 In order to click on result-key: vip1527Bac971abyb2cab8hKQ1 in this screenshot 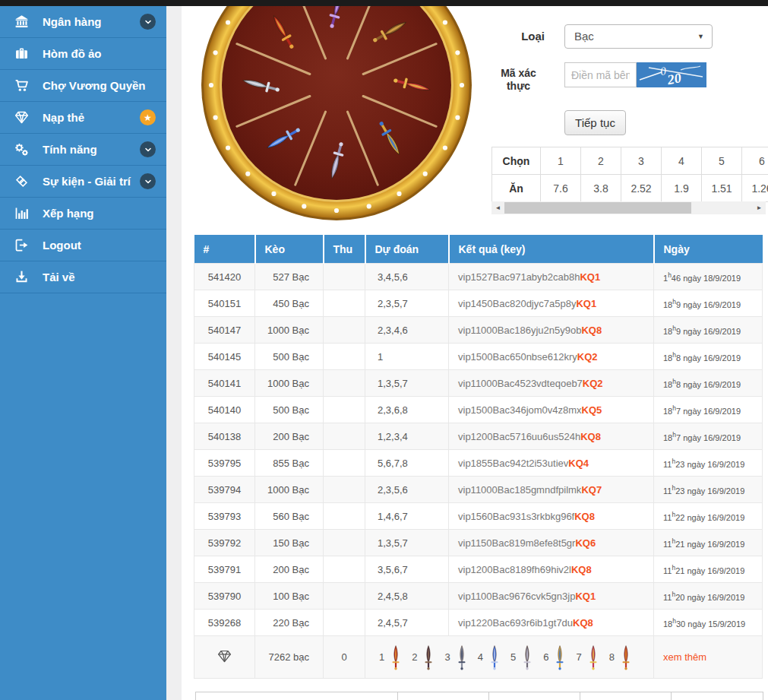, I will do `click(552, 277)`.